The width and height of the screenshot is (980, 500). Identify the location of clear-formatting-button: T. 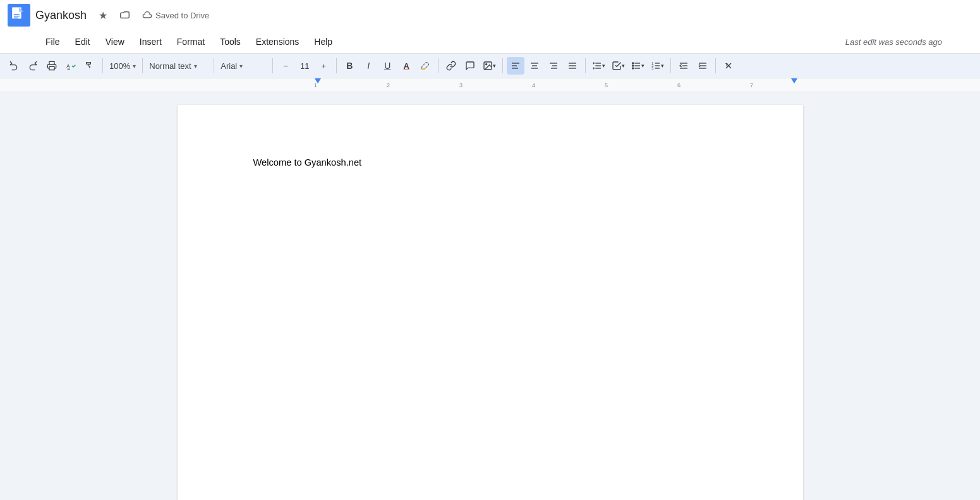
(729, 66).